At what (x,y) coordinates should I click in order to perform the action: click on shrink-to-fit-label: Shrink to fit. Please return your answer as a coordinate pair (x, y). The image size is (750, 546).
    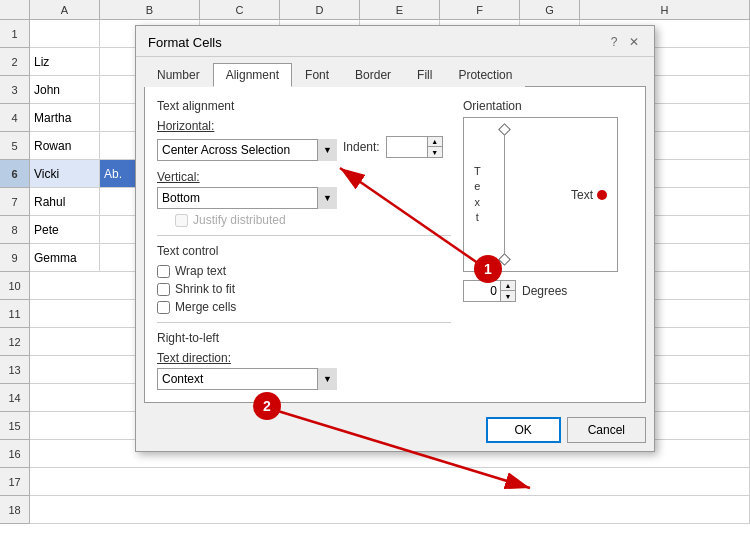
    Looking at the image, I should click on (205, 289).